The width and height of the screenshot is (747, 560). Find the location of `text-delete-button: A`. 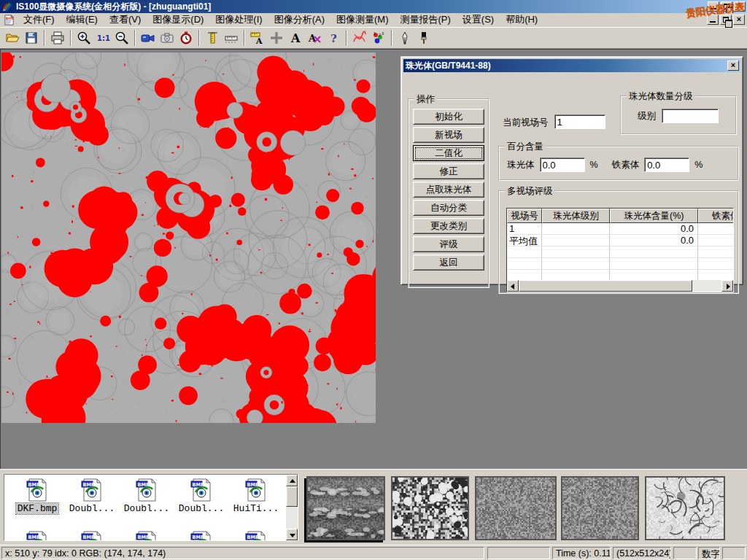

text-delete-button: A is located at coordinates (314, 38).